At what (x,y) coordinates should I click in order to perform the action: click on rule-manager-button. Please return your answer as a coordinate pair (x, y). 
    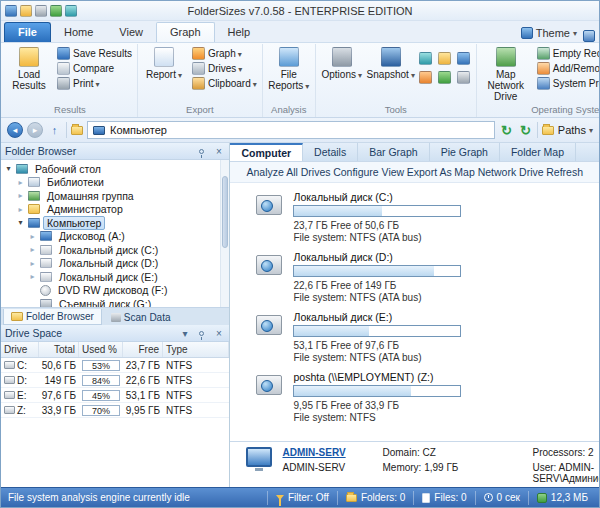
    Looking at the image, I should click on (445, 58).